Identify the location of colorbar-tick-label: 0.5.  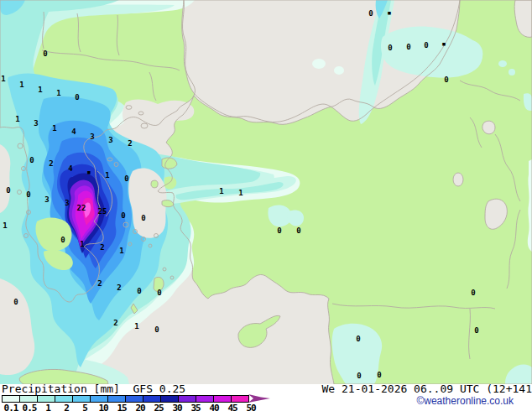
(29, 407).